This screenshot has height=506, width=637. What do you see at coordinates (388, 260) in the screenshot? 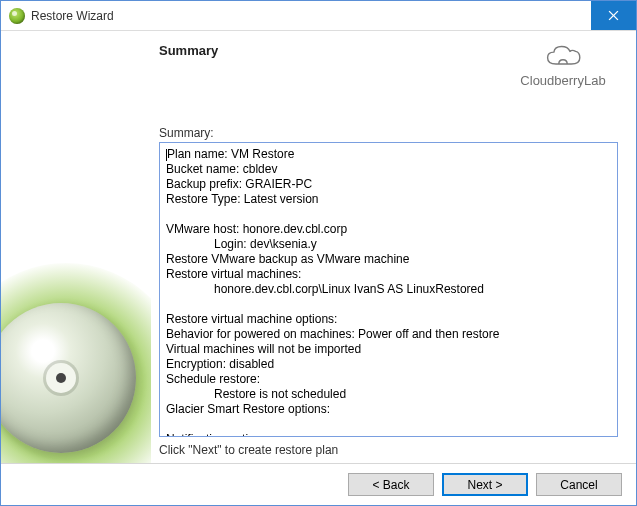
I see `summary-line: Restore VMware backup as VMware machine` at bounding box center [388, 260].